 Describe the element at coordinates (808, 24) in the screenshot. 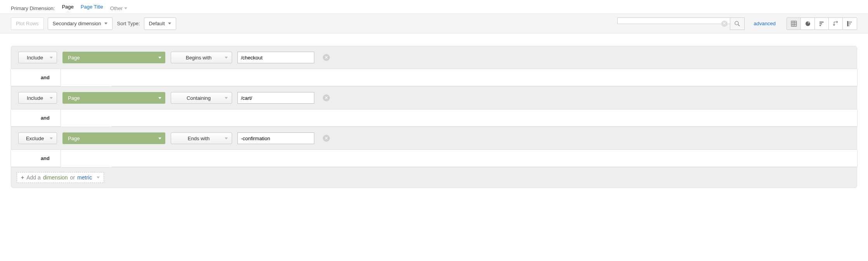

I see `view-pie-button` at that location.